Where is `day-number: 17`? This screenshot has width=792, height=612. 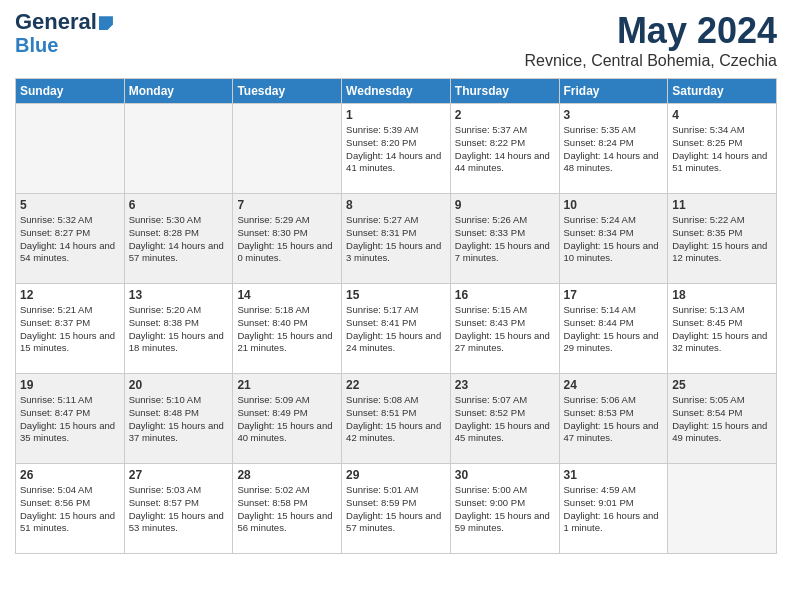
day-number: 17 is located at coordinates (614, 295).